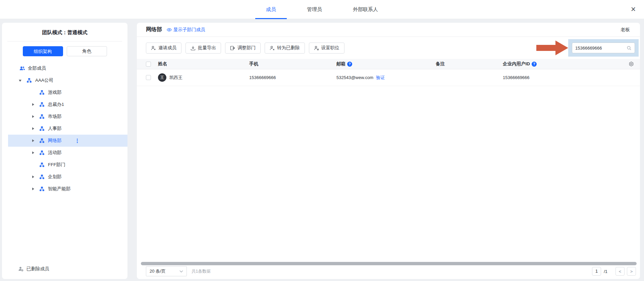 Image resolution: width=644 pixels, height=281 pixels. I want to click on search-icon, so click(629, 48).